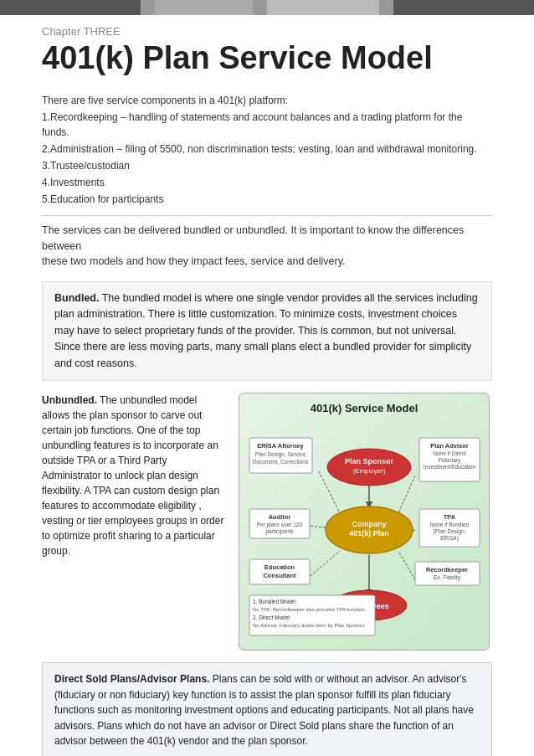 This screenshot has height=756, width=534. What do you see at coordinates (280, 525) in the screenshot?
I see `svg-text: For plans over 120` at bounding box center [280, 525].